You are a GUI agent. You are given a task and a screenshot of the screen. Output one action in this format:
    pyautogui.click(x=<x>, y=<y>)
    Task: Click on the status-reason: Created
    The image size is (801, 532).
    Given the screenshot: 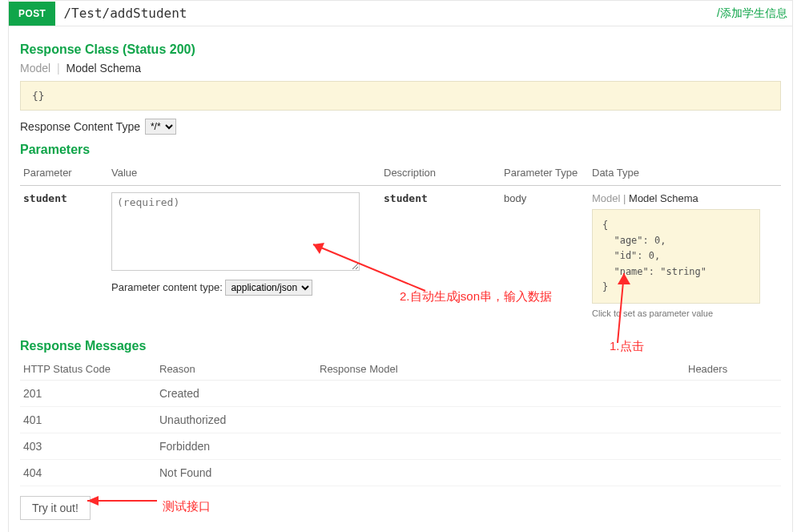 What is the action you would take?
    pyautogui.click(x=236, y=393)
    